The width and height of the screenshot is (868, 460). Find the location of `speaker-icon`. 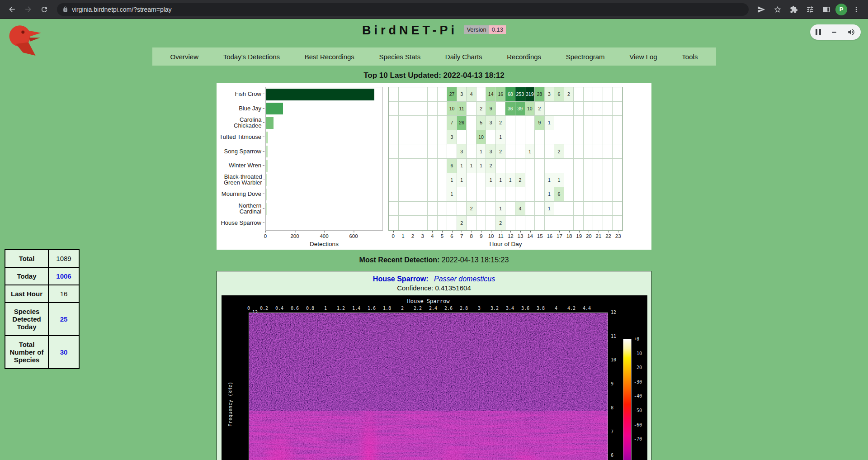

speaker-icon is located at coordinates (851, 32).